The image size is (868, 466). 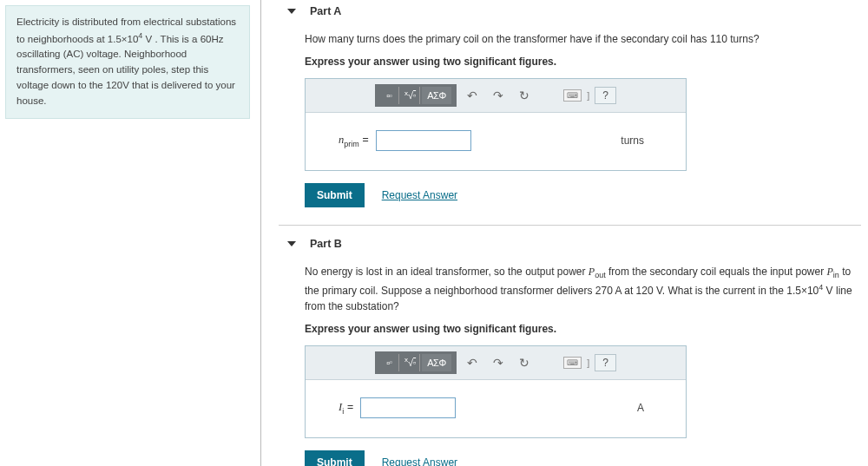 I want to click on part-a-variable: nprim =, so click(x=354, y=141).